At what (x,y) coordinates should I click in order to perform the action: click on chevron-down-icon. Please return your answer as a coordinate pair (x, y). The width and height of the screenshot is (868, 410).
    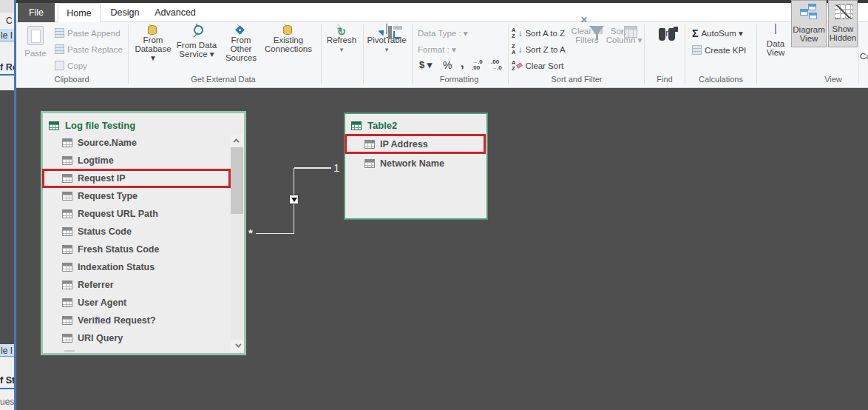
    Looking at the image, I should click on (238, 344).